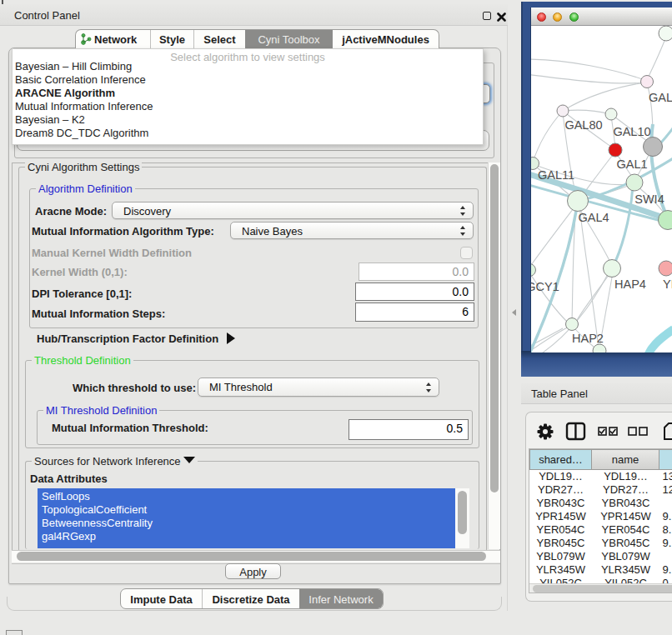 The height and width of the screenshot is (635, 672). What do you see at coordinates (584, 125) in the screenshot?
I see `svg-text: GAL80` at bounding box center [584, 125].